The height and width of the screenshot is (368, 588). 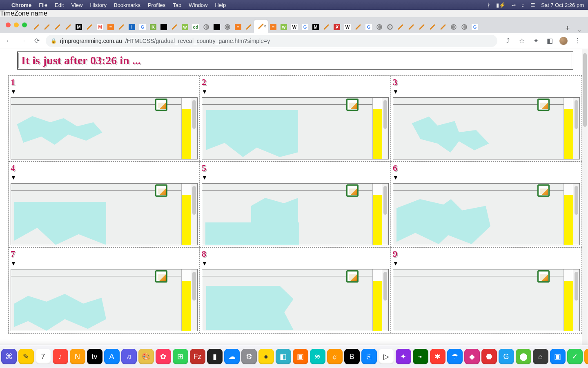 I want to click on dock-app-icon: ☼, so click(x=335, y=357).